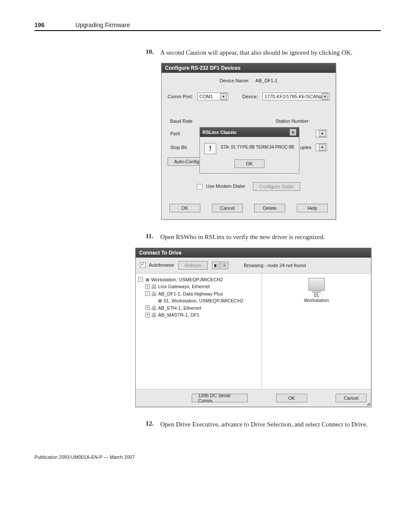 This screenshot has height=532, width=411. I want to click on section-title: Upgrading Firmware, so click(103, 25).